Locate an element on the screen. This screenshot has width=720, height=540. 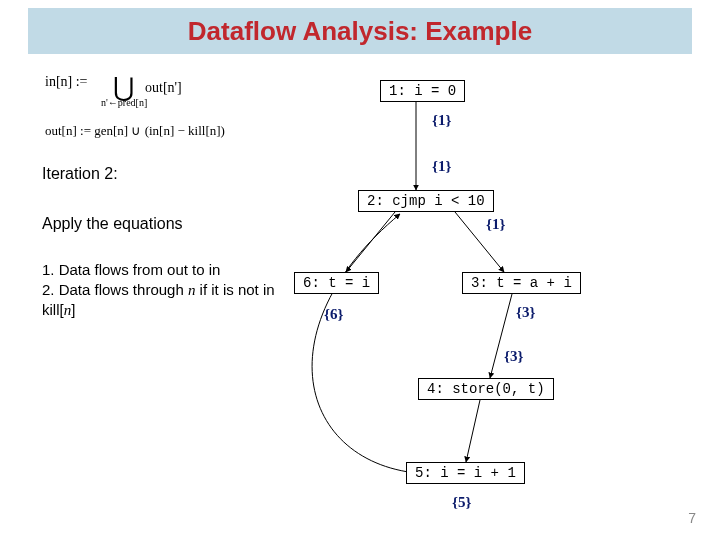
union-subscript: n'←pred[n] is located at coordinates (124, 103).